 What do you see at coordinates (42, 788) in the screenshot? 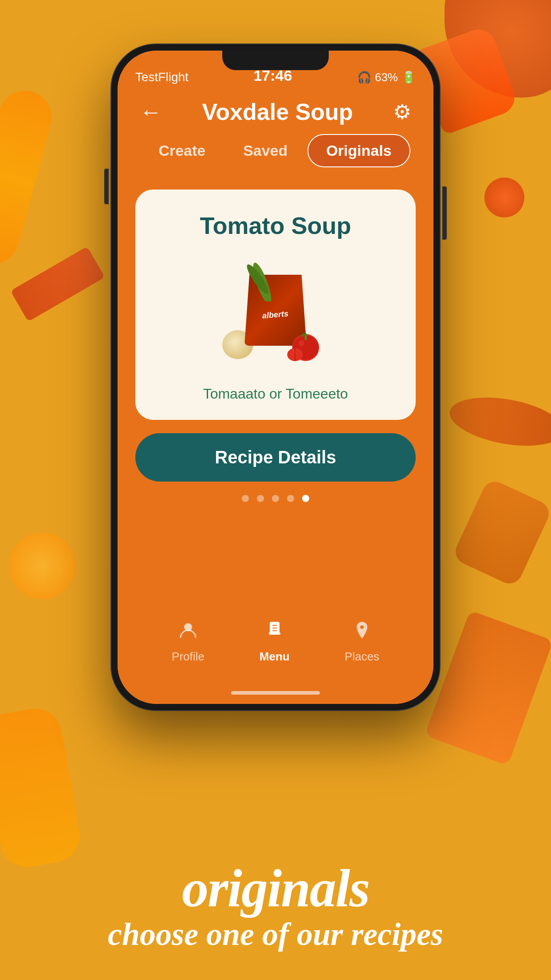
I see `bg-carrot-bot` at bounding box center [42, 788].